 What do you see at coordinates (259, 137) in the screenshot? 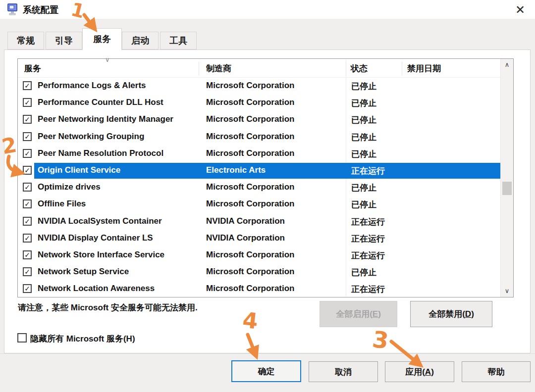
I see `table-row: ✓ Peer Networking Grouping Microsoft Cor…` at bounding box center [259, 137].